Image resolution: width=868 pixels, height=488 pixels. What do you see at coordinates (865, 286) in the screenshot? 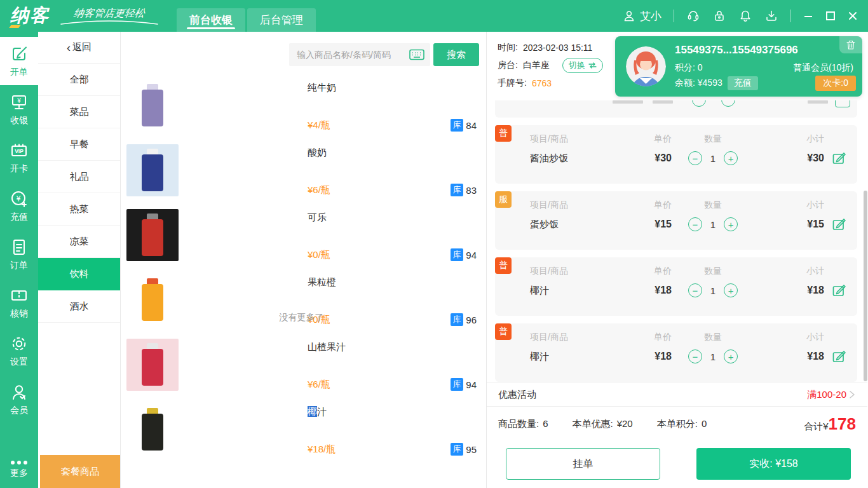
I see `scrollbar-thumb` at bounding box center [865, 286].